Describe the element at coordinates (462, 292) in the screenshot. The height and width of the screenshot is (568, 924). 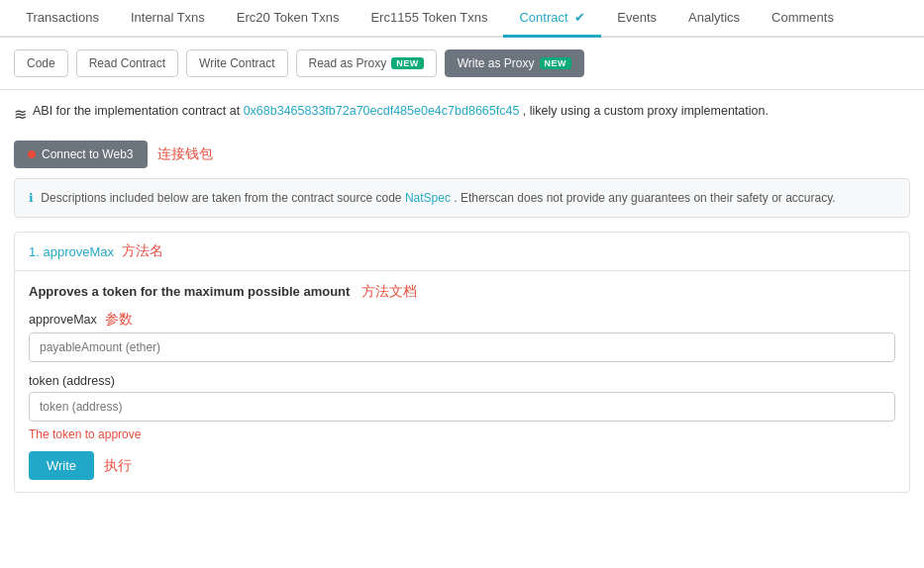
I see `method-description: Approves a token for the maximum possibl…` at that location.